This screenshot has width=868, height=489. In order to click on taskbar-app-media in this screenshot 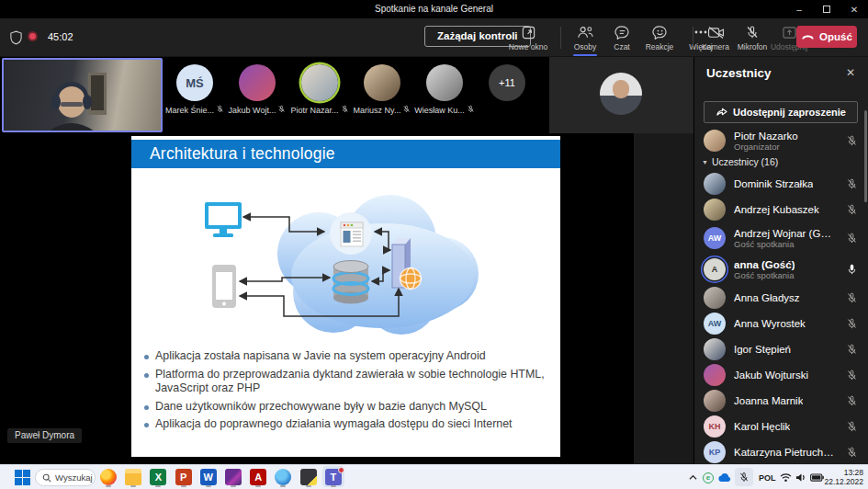, I will do `click(233, 476)`.